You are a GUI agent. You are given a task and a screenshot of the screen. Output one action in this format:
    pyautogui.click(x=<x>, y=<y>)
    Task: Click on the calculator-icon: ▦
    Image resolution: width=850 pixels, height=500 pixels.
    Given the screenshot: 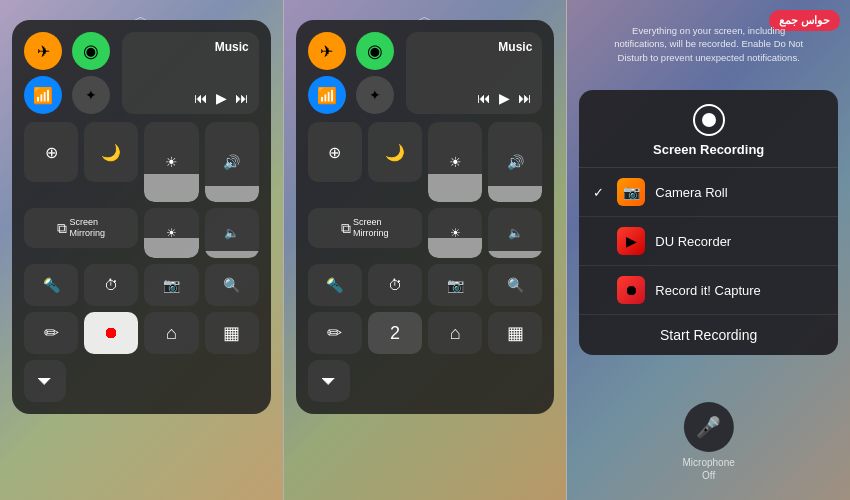 What is the action you would take?
    pyautogui.click(x=232, y=333)
    